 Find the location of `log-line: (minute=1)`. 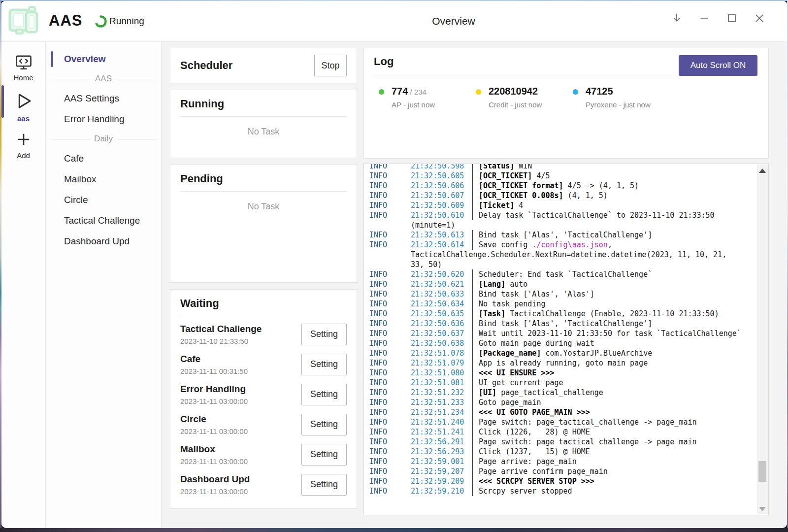

log-line: (minute=1) is located at coordinates (561, 225).